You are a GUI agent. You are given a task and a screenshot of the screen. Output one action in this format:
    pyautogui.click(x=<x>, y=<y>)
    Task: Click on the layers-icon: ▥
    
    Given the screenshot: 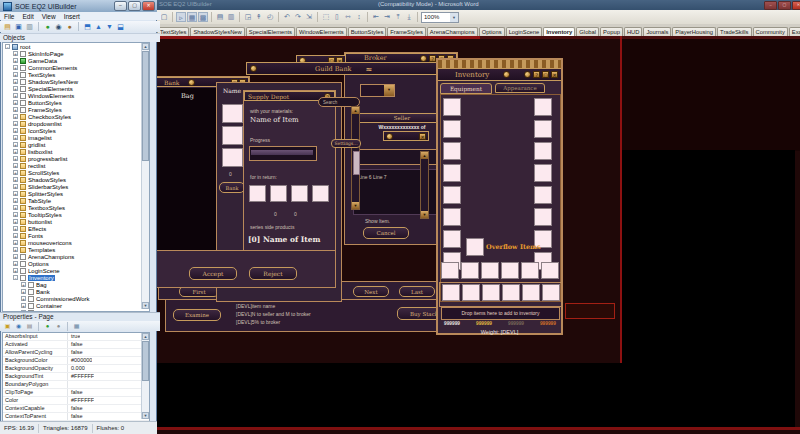 What is the action you would take?
    pyautogui.click(x=231, y=17)
    